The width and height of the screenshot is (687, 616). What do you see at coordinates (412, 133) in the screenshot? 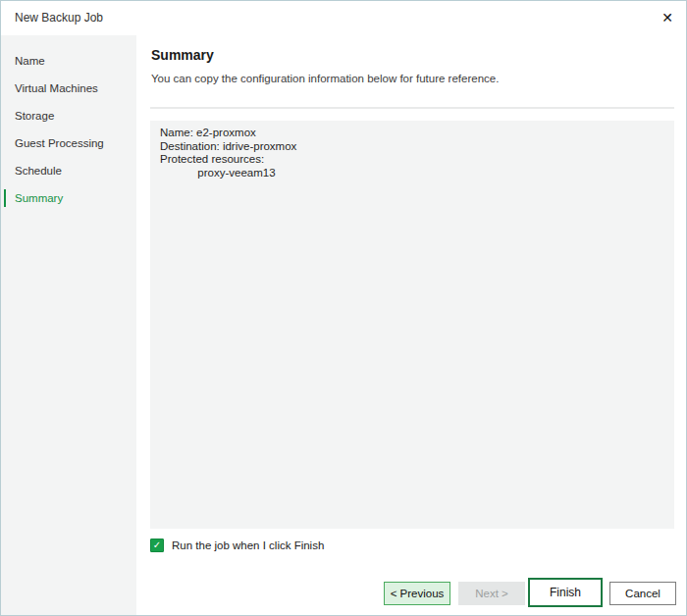
I see `summary-line-name: Name: e2-proxmox` at bounding box center [412, 133].